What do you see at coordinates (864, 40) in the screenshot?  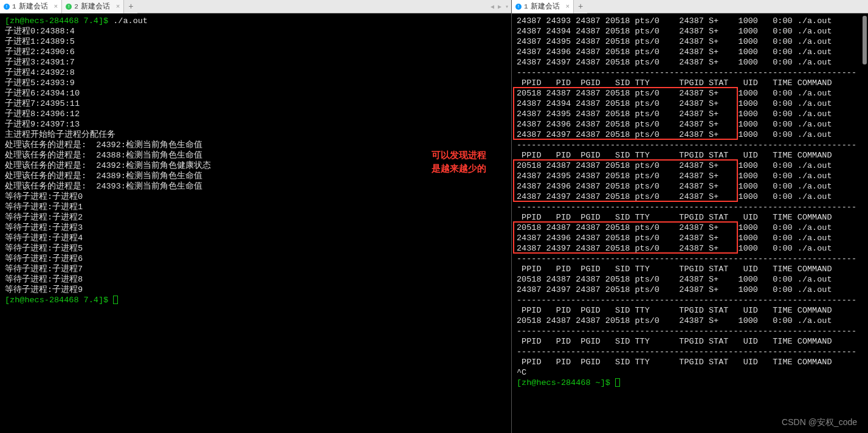 I see `scrollbar-thumb` at bounding box center [864, 40].